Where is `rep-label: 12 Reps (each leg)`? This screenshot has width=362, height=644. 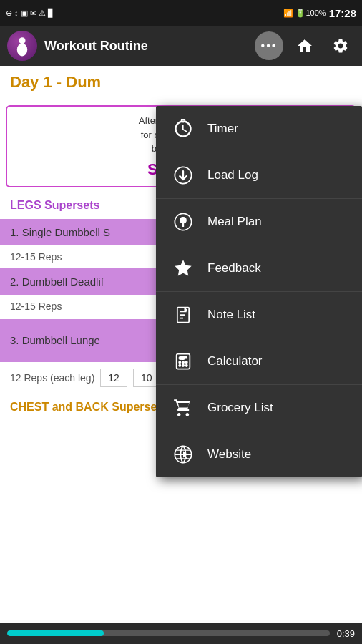
rep-label: 12 Reps (each leg) is located at coordinates (52, 378).